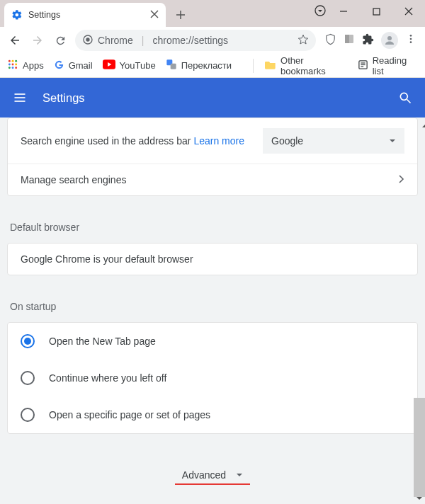 Image resolution: width=425 pixels, height=504 pixels. Describe the element at coordinates (405, 98) in the screenshot. I see `settings-search-icon` at that location.